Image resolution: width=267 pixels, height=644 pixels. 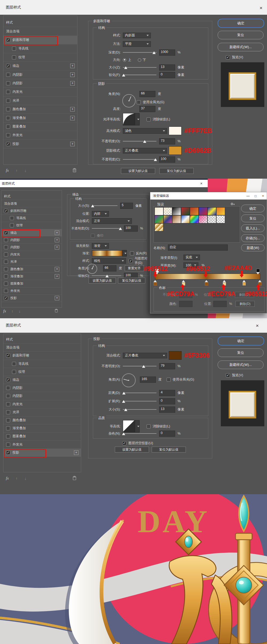 What do you see at coordinates (140, 393) in the screenshot?
I see `distance-slider` at bounding box center [140, 393].